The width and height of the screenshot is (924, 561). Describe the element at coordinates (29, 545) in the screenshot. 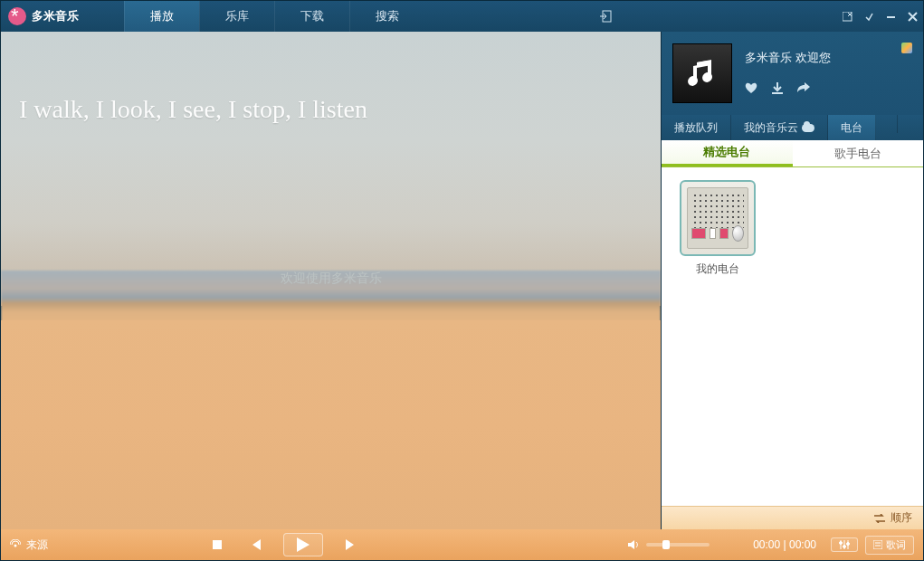

I see `source-button: 来源` at that location.